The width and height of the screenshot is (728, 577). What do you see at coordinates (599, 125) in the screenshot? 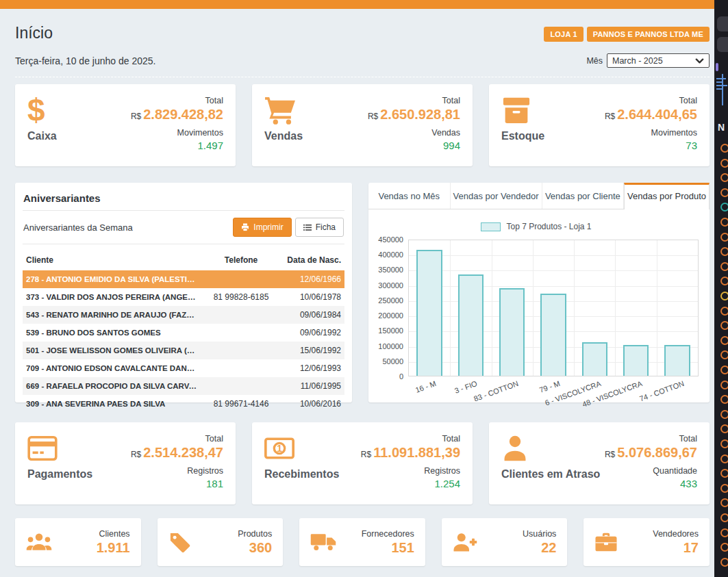
I see `card-estoque: Estoque Total R$2.644.404,65 Movimentos …` at bounding box center [599, 125].